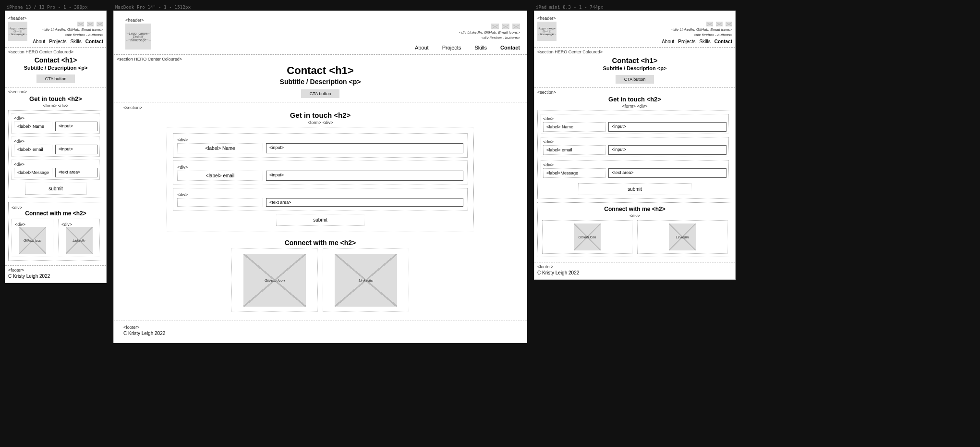 This screenshot has height=447, width=980. What do you see at coordinates (635, 267) in the screenshot?
I see `footer-tag: <footer>` at bounding box center [635, 267].